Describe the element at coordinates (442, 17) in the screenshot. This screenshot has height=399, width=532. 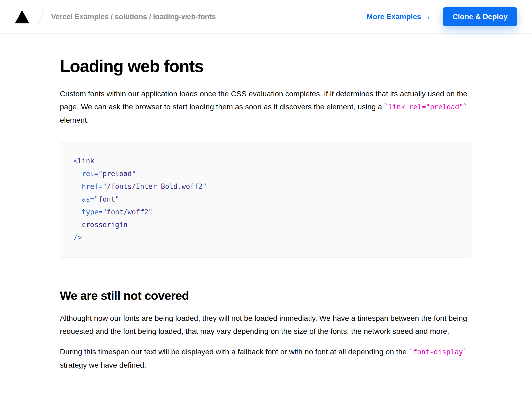
I see `header-actions: More Examples → Clone & Deploy` at that location.